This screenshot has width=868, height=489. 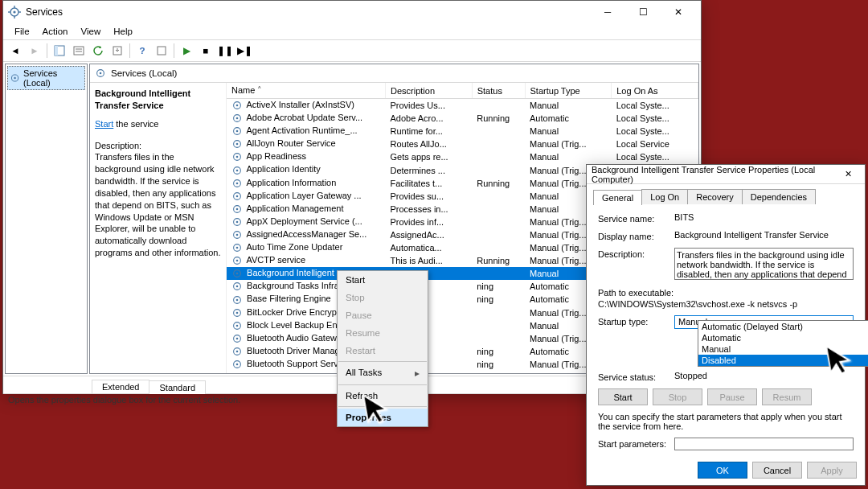 What do you see at coordinates (655, 91) in the screenshot?
I see `col-logon: Log On As` at bounding box center [655, 91].